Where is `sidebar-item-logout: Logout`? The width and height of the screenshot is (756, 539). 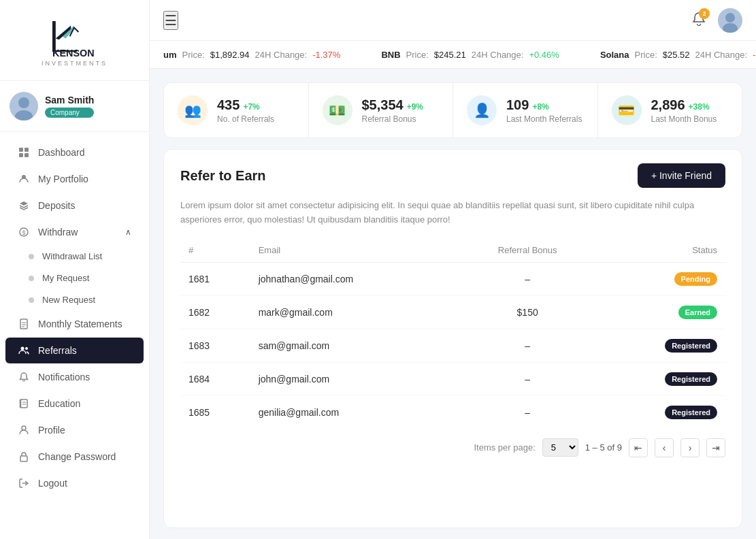 sidebar-item-logout: Logout is located at coordinates (75, 483).